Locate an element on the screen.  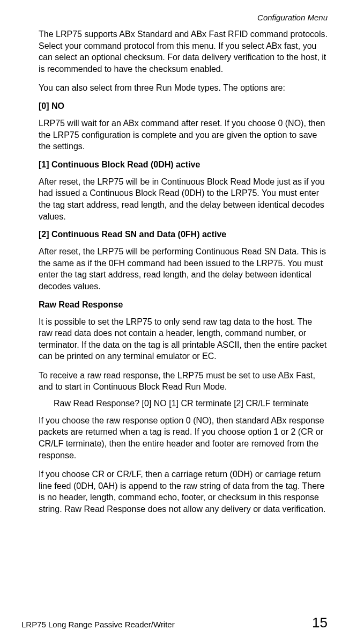
page-footer: LRP75 Long Range Passive Reader/Writer 1… is located at coordinates (175, 623).